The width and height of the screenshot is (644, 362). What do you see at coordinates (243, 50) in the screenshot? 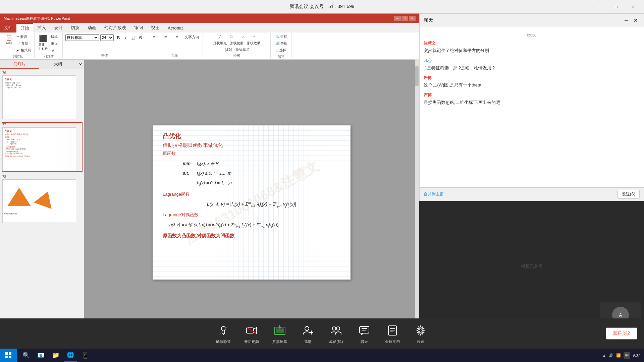
I see `quick-styles-btn: 快速样式` at bounding box center [243, 50].